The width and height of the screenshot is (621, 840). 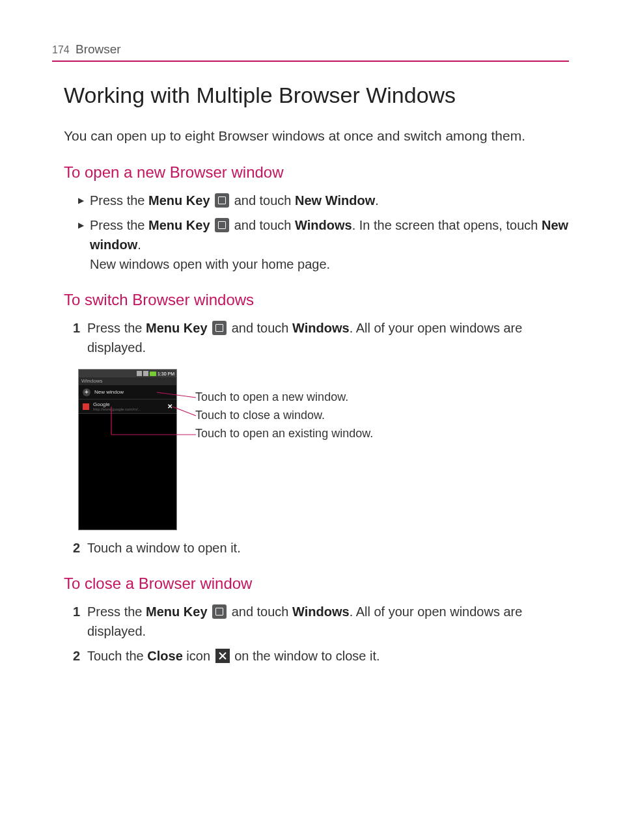 I want to click on close-icon, so click(x=223, y=656).